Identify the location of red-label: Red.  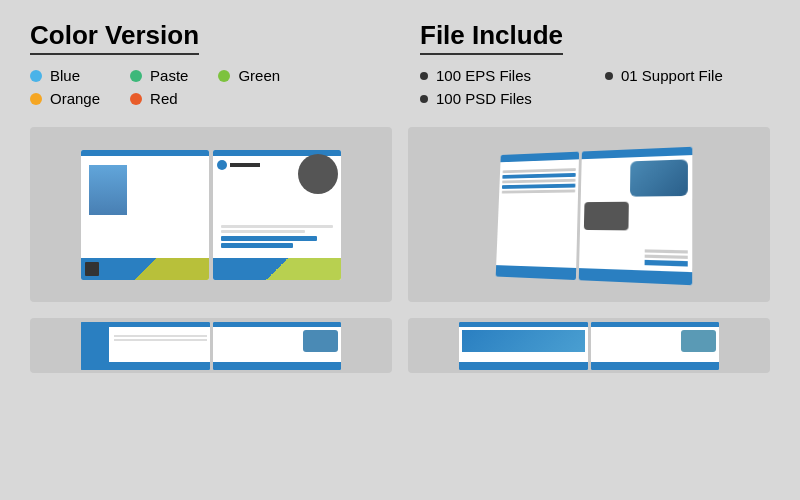
(164, 98).